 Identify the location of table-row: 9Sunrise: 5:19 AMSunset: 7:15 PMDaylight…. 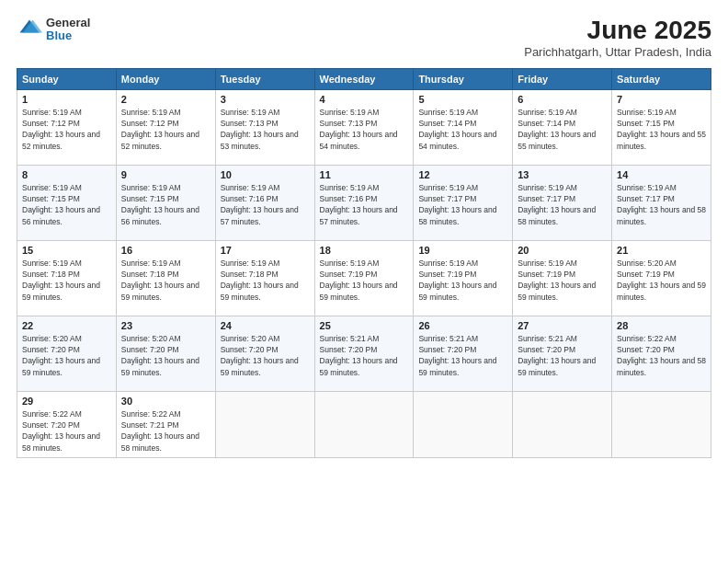
(165, 202).